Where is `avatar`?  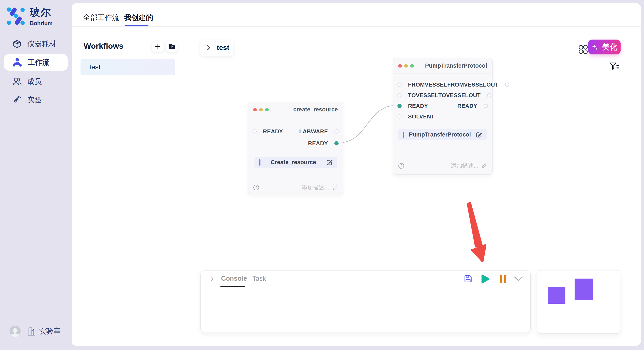 avatar is located at coordinates (15, 331).